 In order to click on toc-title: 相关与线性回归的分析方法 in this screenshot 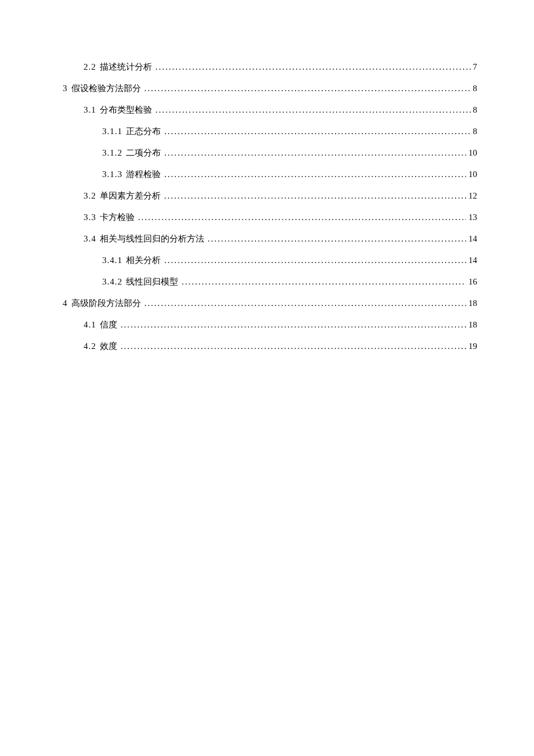, I will do `click(152, 239)`.